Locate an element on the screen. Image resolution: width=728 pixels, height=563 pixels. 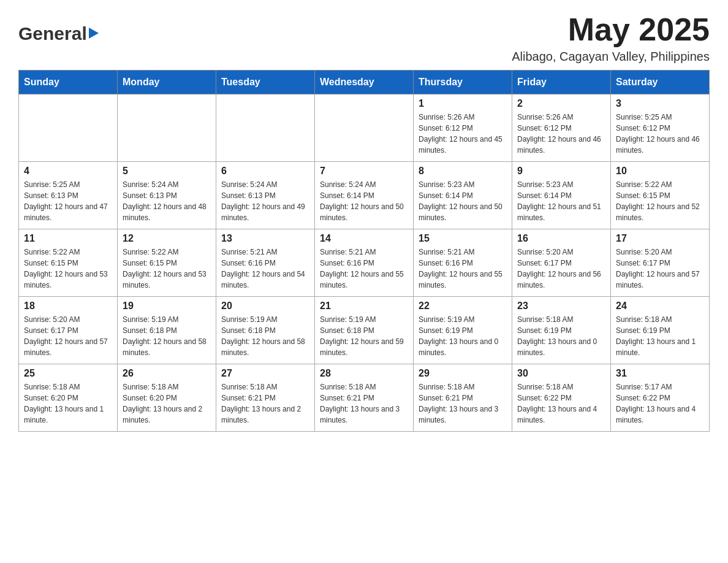
week-row-1: 1Sunrise: 5:26 AMSunset: 6:12 PMDaylight… is located at coordinates (364, 128).